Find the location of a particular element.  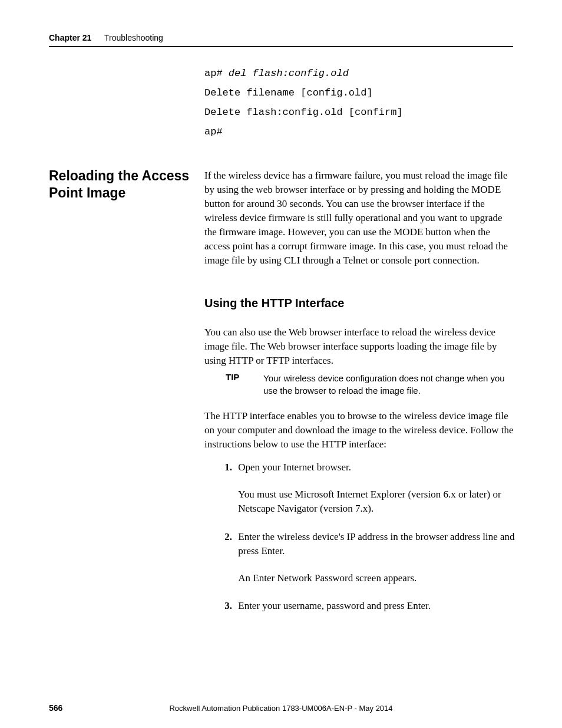

step-number: 1. is located at coordinates (226, 467).